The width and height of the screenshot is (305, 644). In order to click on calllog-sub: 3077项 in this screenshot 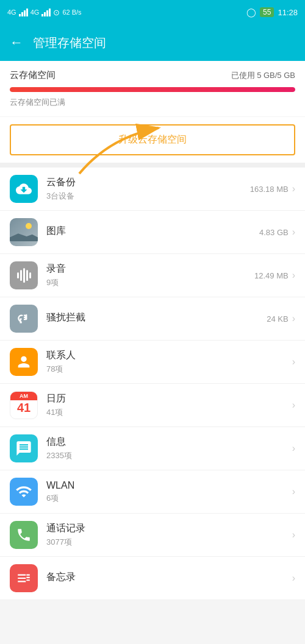, I will do `click(170, 542)`.